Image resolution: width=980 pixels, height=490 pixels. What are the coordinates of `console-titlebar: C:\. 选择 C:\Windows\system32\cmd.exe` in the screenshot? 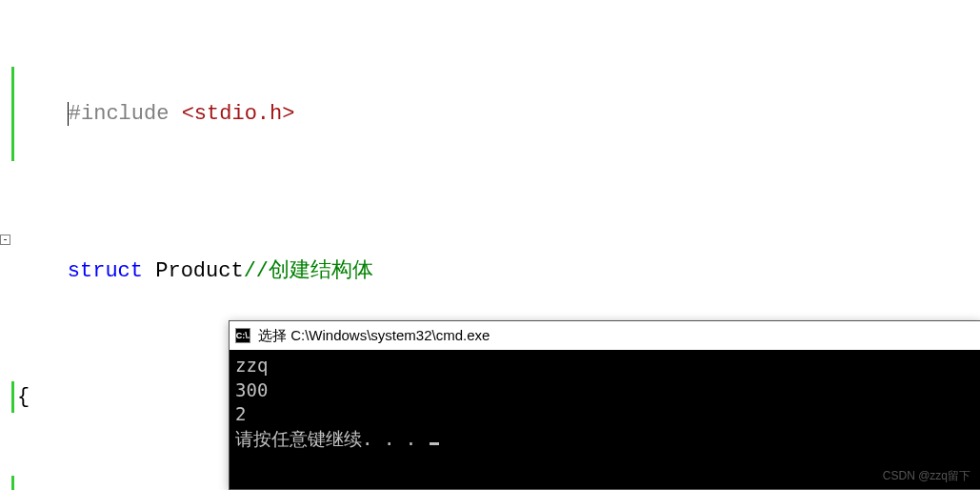 It's located at (605, 336).